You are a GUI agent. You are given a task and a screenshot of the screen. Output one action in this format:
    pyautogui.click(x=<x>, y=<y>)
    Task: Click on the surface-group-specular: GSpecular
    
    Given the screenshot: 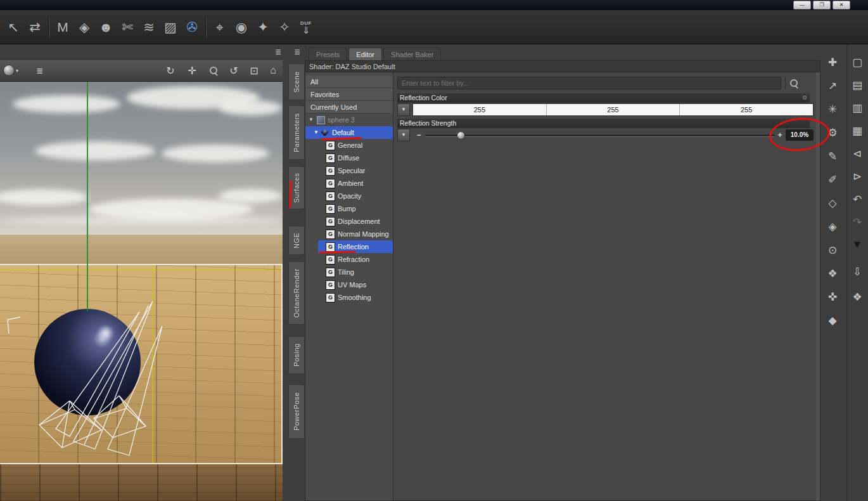 What is the action you would take?
    pyautogui.click(x=349, y=171)
    